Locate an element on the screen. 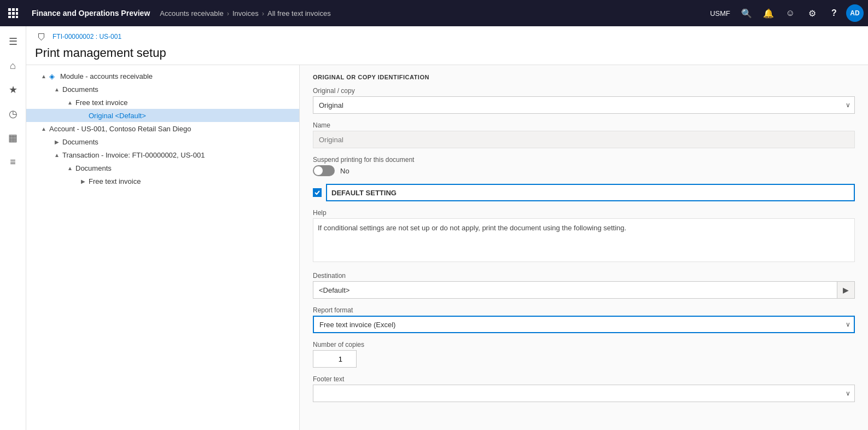 The image size is (868, 430). breadcrumb-all-free-text: All free text invoices is located at coordinates (299, 13).